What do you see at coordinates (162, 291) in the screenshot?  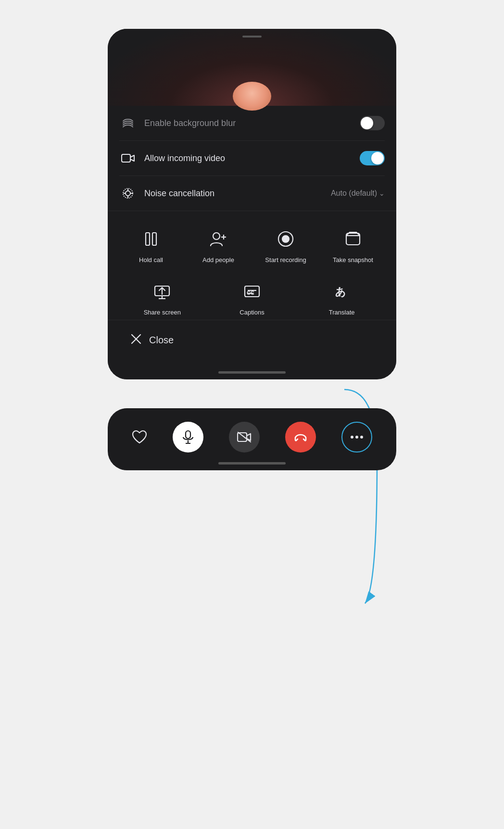 I see `share-screen-icon` at bounding box center [162, 291].